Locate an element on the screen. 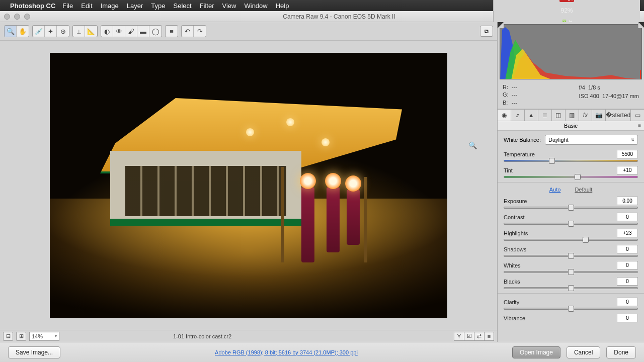 The height and width of the screenshot is (362, 644). temperature-track is located at coordinates (571, 161).